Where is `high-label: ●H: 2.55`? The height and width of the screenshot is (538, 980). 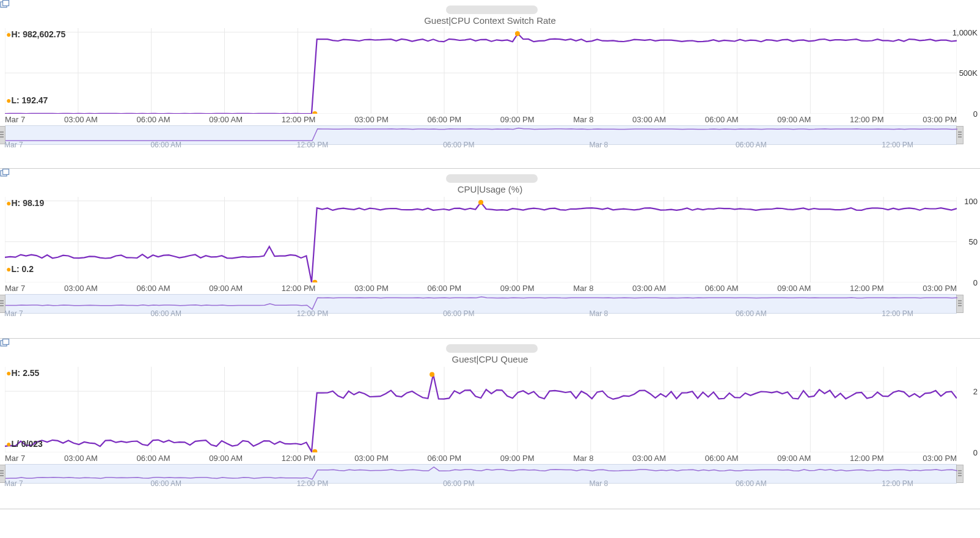 high-label: ●H: 2.55 is located at coordinates (23, 373).